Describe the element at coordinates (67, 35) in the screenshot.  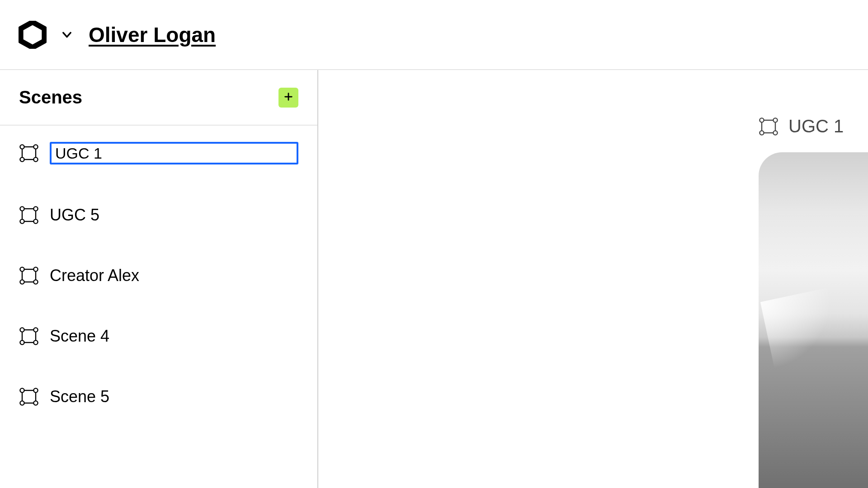
I see `project-switcher-chevron-down-icon` at that location.